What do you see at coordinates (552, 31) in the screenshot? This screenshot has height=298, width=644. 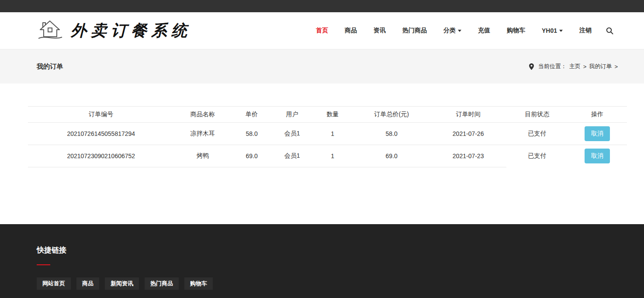 I see `nav-item-user-menu: YH01` at bounding box center [552, 31].